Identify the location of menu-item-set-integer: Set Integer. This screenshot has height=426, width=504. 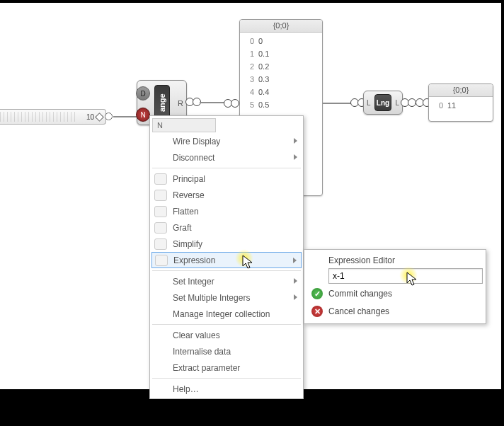
(227, 282).